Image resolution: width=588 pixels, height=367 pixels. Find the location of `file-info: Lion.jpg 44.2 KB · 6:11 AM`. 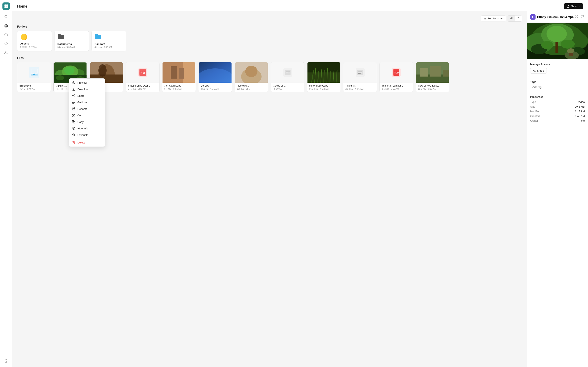

file-info: Lion.jpg 44.2 KB · 6:11 AM is located at coordinates (215, 87).